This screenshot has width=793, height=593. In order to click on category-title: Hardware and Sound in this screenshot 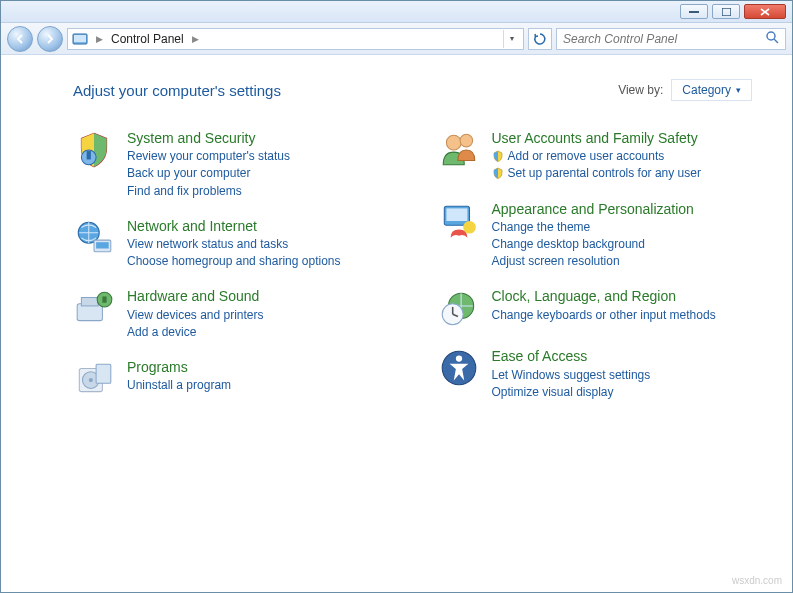, I will do `click(196, 296)`.